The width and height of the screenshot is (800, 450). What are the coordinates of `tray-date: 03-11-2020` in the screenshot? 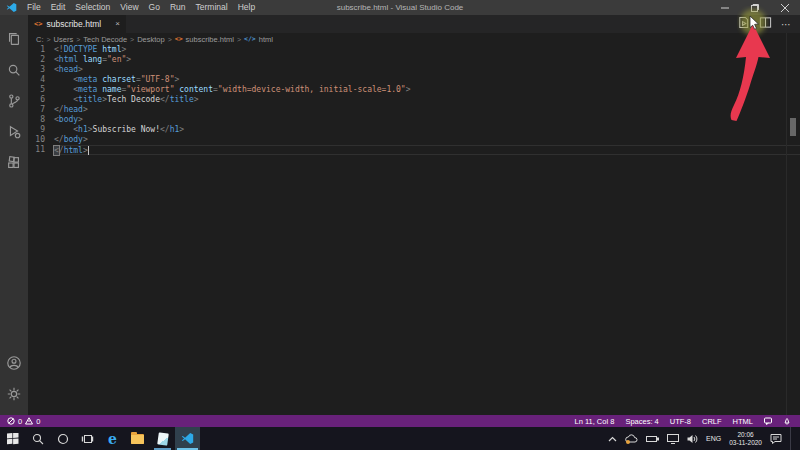 It's located at (746, 443).